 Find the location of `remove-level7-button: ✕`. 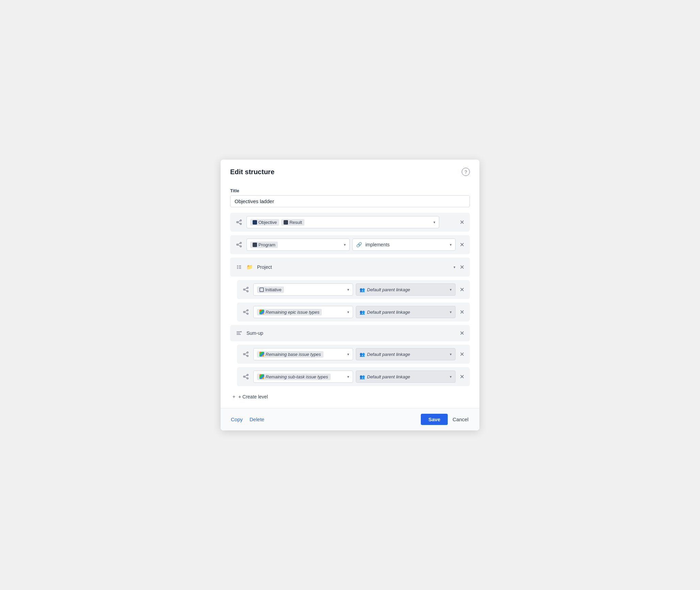

remove-level7-button: ✕ is located at coordinates (462, 355).